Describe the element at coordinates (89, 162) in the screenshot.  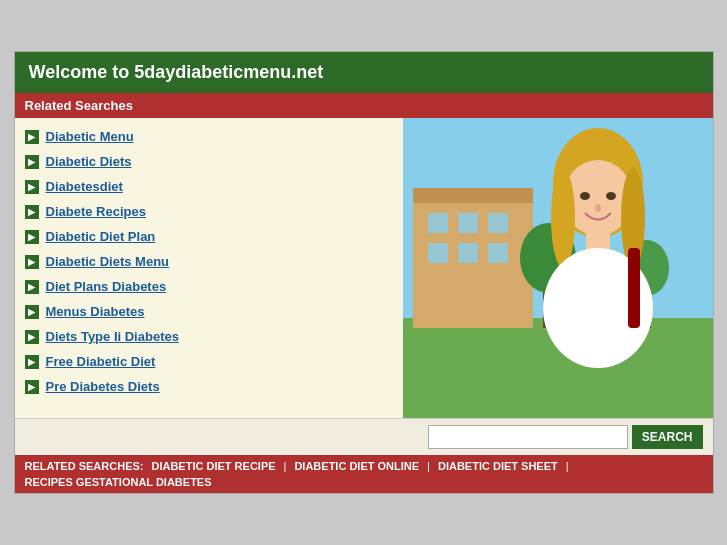
I see `link-text: Diabetic Diets` at that location.